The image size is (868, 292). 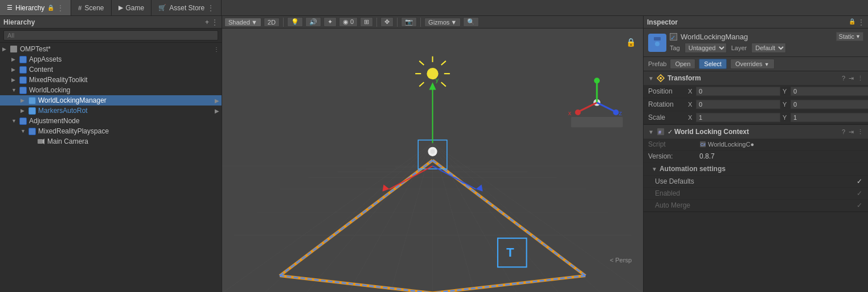 What do you see at coordinates (330, 22) in the screenshot?
I see `fx-toggle: ✦` at bounding box center [330, 22].